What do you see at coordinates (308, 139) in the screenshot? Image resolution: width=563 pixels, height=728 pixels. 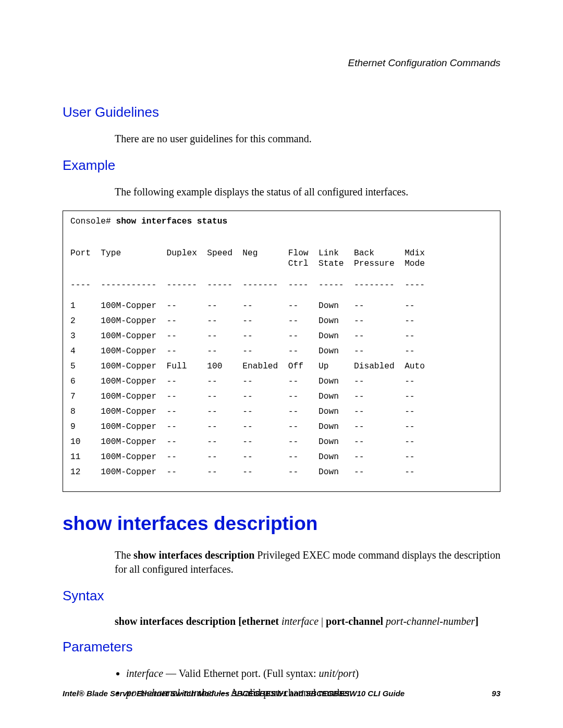 I see `text-user-guidelines: There are no user guidelines for this co…` at bounding box center [308, 139].